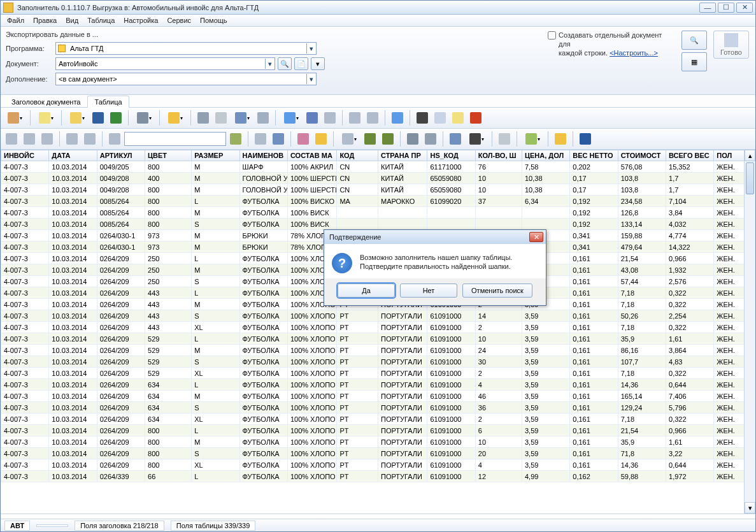  What do you see at coordinates (378, 178) in the screenshot?
I see `table-row: 4-007-310.03.20140049/208400MГОЛОВНОЙ У1…` at bounding box center [378, 178].